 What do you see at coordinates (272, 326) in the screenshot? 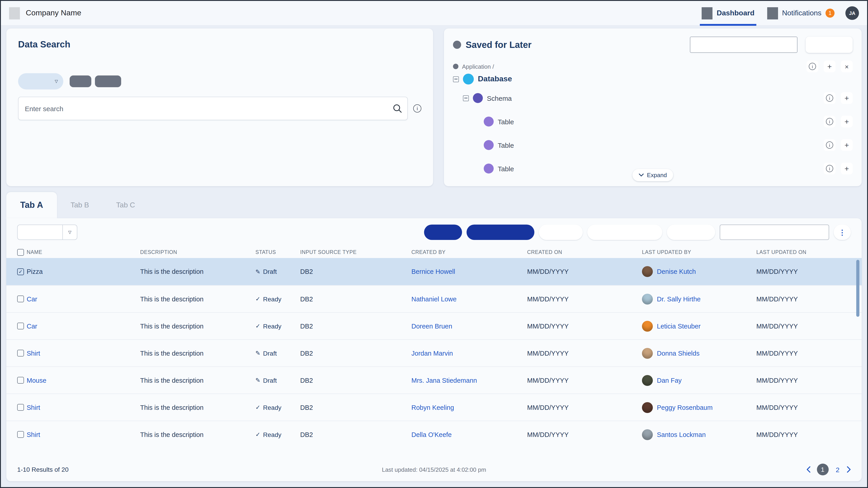
I see `status-label: Ready` at bounding box center [272, 326].